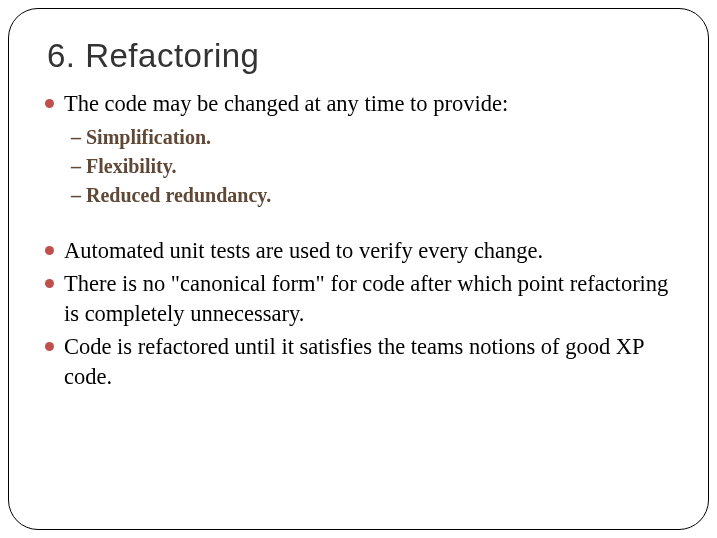  I want to click on spacer, so click(360, 225).